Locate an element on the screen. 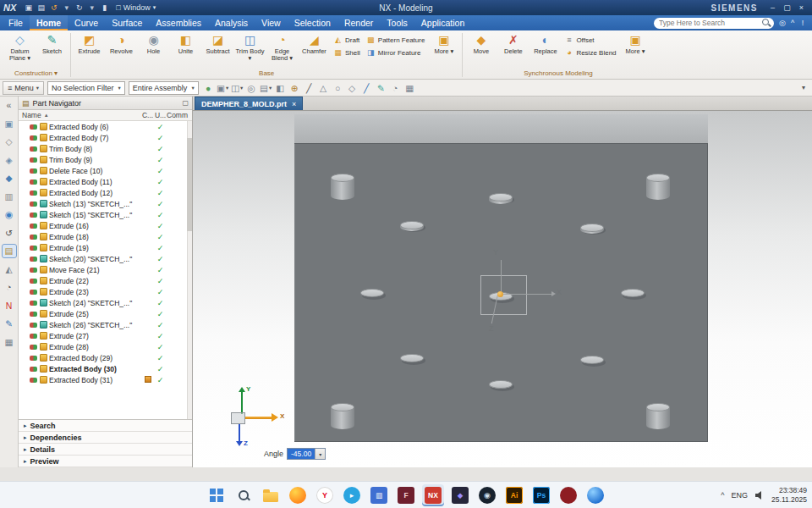 This screenshot has height=508, width=812. tree-row: Extracted Body (31)✓ is located at coordinates (105, 379).